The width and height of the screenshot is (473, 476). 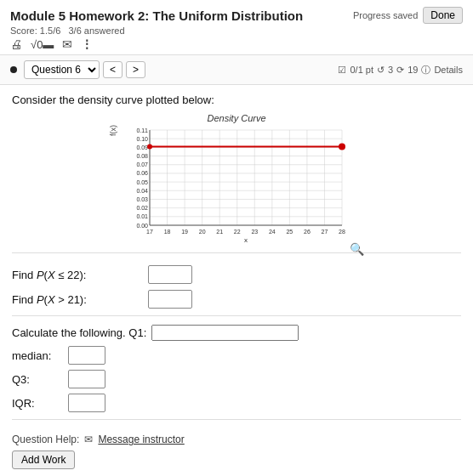 I want to click on info-icon: ⓘ, so click(x=425, y=70).